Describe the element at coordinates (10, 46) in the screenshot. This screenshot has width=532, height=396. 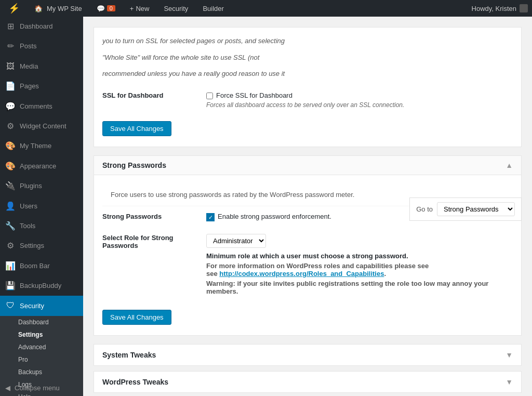
I see `posts-icon: ✏` at that location.